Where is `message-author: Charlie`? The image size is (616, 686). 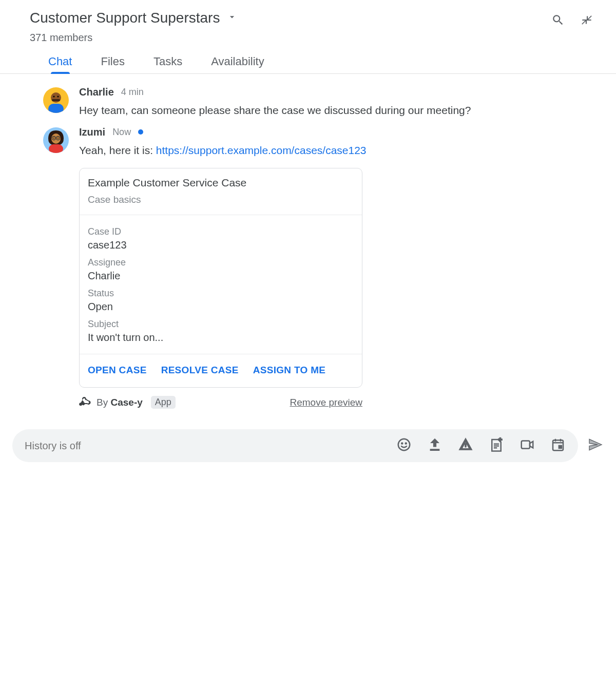 message-author: Charlie is located at coordinates (97, 92).